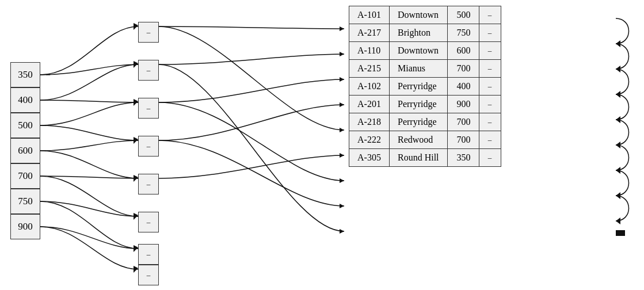  What do you see at coordinates (251, 59) in the screenshot?
I see `line-mid1-row1` at bounding box center [251, 59].